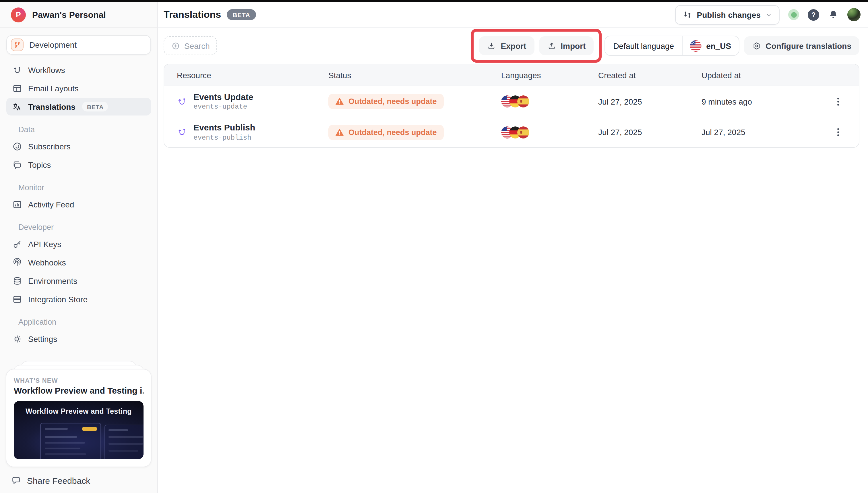  What do you see at coordinates (192, 15) in the screenshot?
I see `page-title: Translations` at bounding box center [192, 15].